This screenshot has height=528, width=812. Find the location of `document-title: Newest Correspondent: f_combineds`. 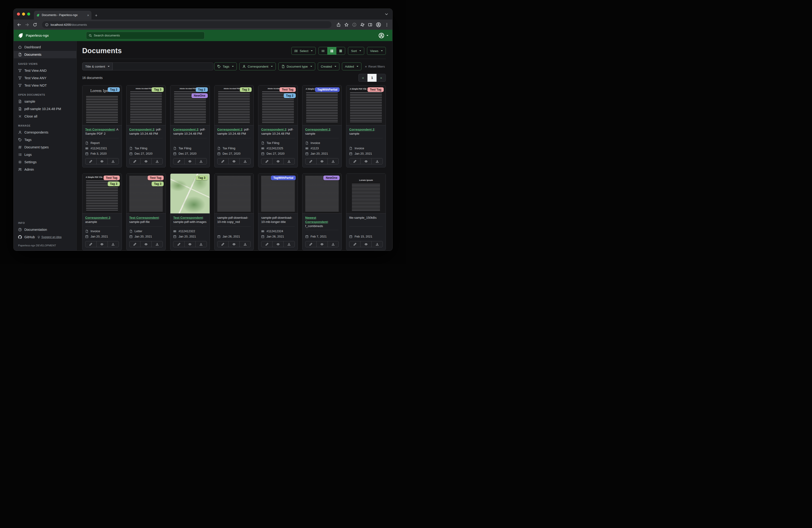

document-title: Newest Correspondent: f_combineds is located at coordinates (322, 223).